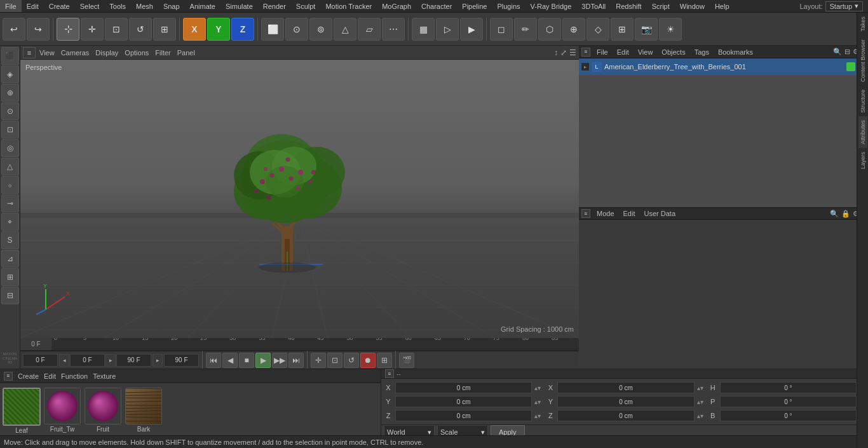 This screenshot has height=448, width=868. What do you see at coordinates (105, 360) in the screenshot?
I see `frame-prev-btn: ◂ 0 F ▸ 90 F` at bounding box center [105, 360].